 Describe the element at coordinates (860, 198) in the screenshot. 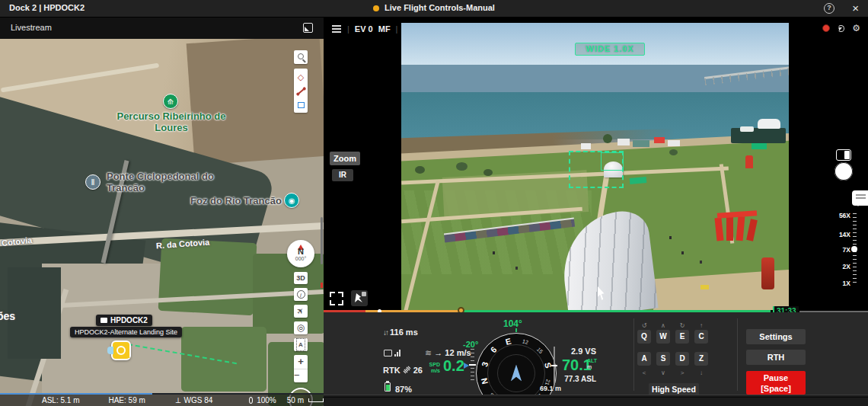

I see `message-bubble-icon` at that location.